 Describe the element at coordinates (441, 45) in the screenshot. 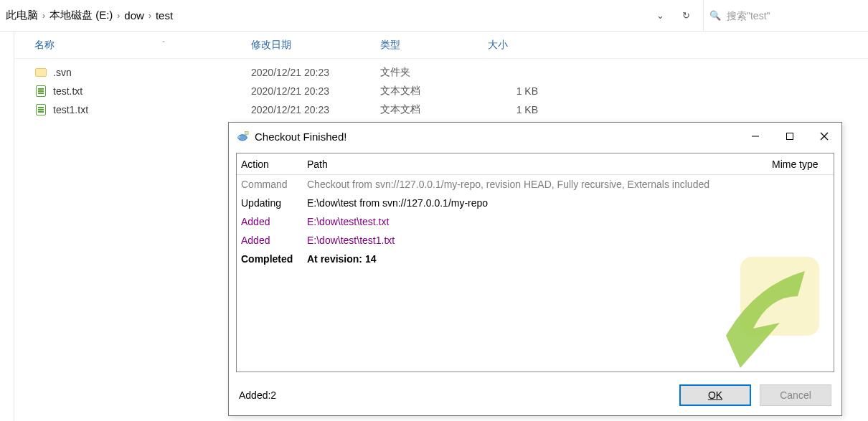

I see `column-headers: 名称 ˆ 修改日期 类型 大小` at that location.